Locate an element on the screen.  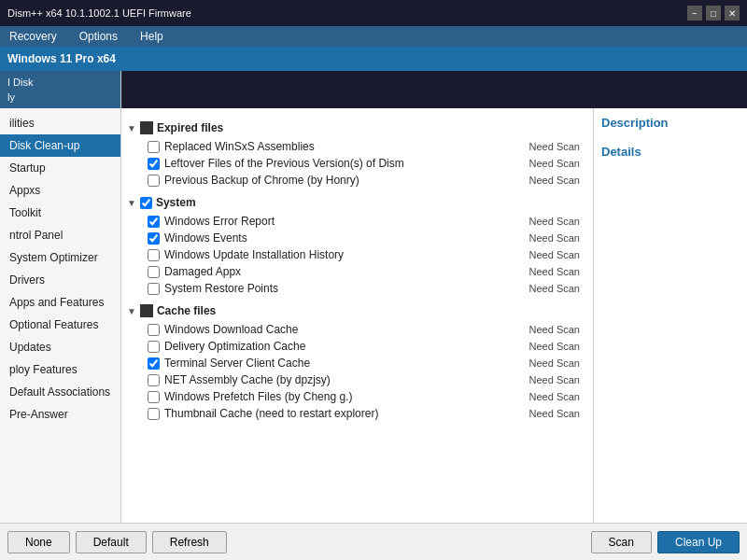
group-system-label: System is located at coordinates (176, 203).